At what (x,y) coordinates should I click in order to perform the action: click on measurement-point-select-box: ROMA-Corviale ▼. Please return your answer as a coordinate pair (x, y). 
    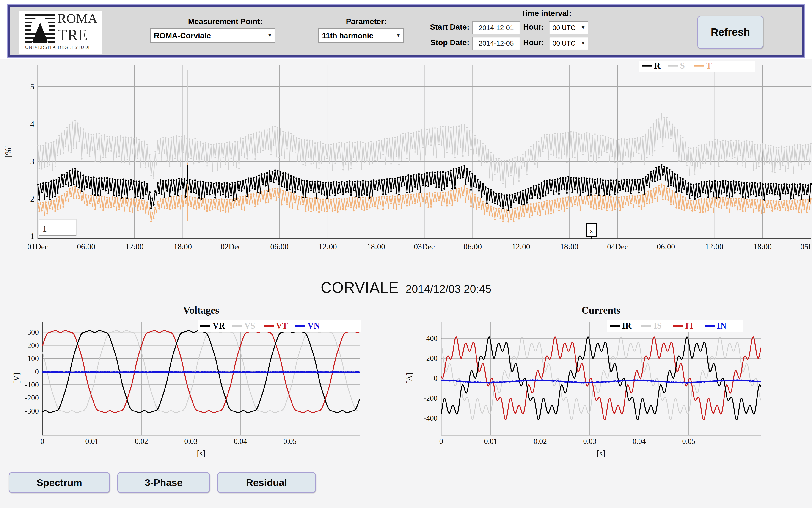
    Looking at the image, I should click on (213, 36).